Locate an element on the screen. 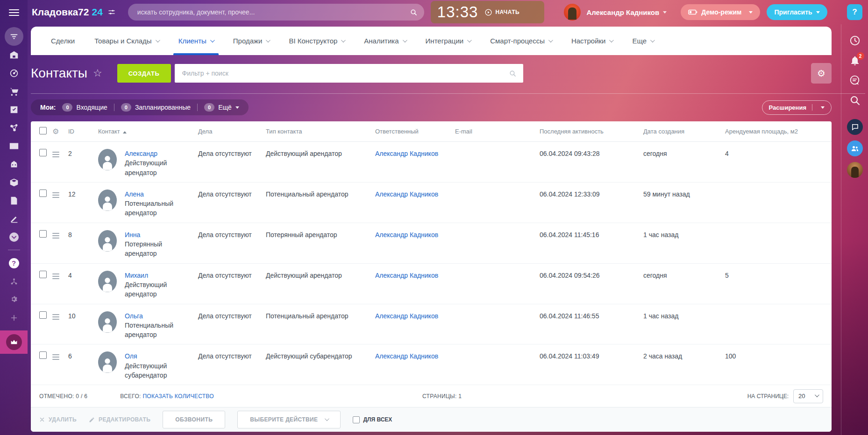  grid-settings-button: ⚙ is located at coordinates (821, 73).